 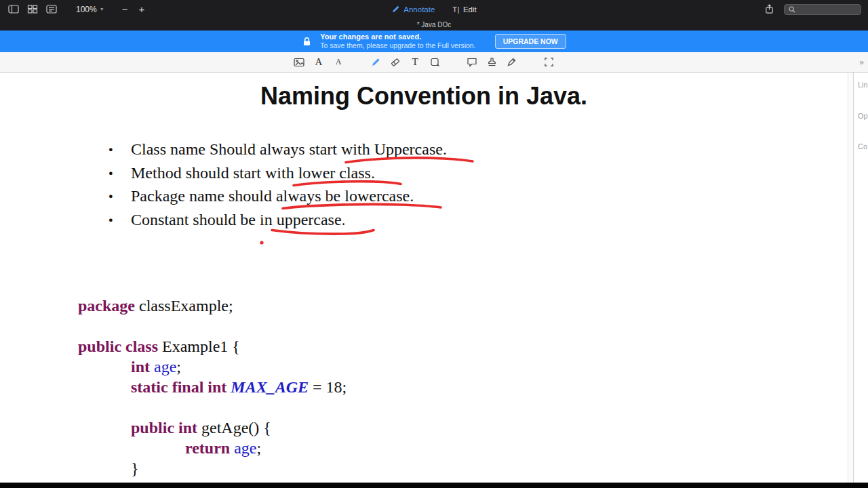 What do you see at coordinates (492, 62) in the screenshot?
I see `markup-tools-group` at bounding box center [492, 62].